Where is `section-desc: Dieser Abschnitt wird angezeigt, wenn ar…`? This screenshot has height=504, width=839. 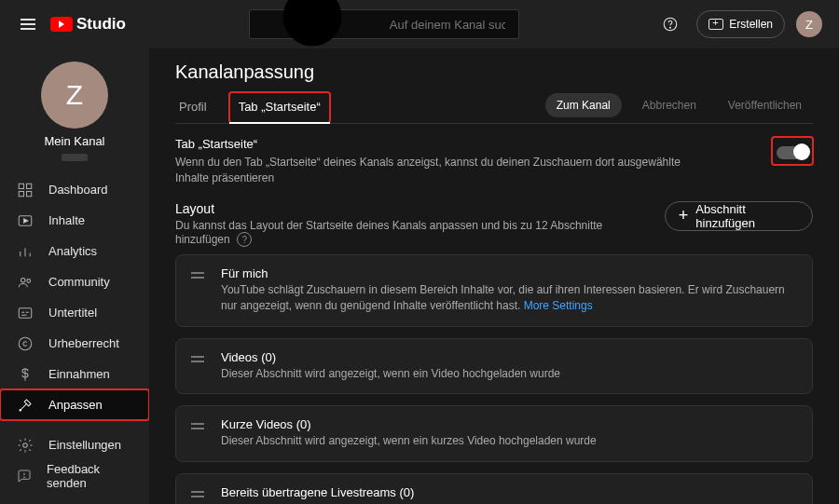
section-desc: Dieser Abschnitt wird angezeigt, wenn ar… is located at coordinates (414, 503).